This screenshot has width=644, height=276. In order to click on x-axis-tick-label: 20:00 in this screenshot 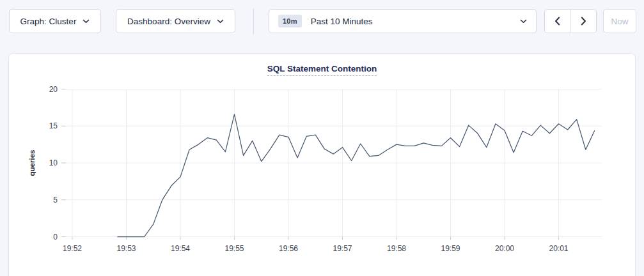, I will do `click(505, 249)`.